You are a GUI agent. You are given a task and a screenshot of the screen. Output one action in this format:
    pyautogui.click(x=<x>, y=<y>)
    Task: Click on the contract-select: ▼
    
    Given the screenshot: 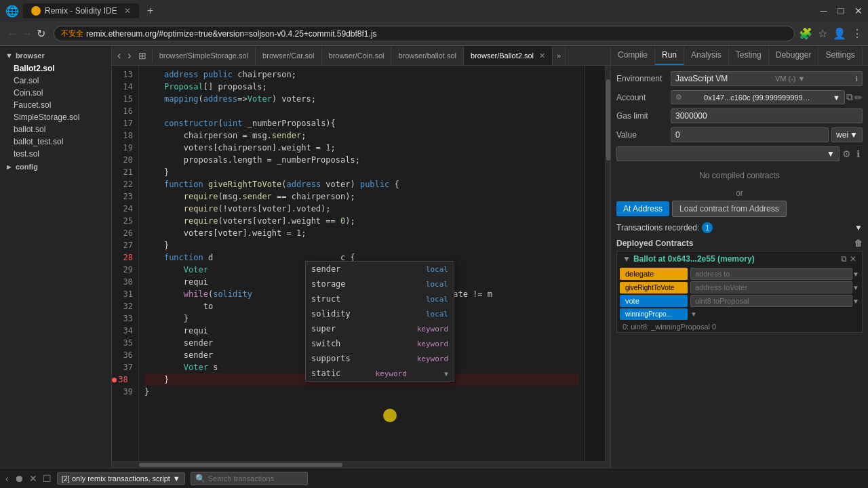 What is the action you would take?
    pyautogui.click(x=728, y=154)
    